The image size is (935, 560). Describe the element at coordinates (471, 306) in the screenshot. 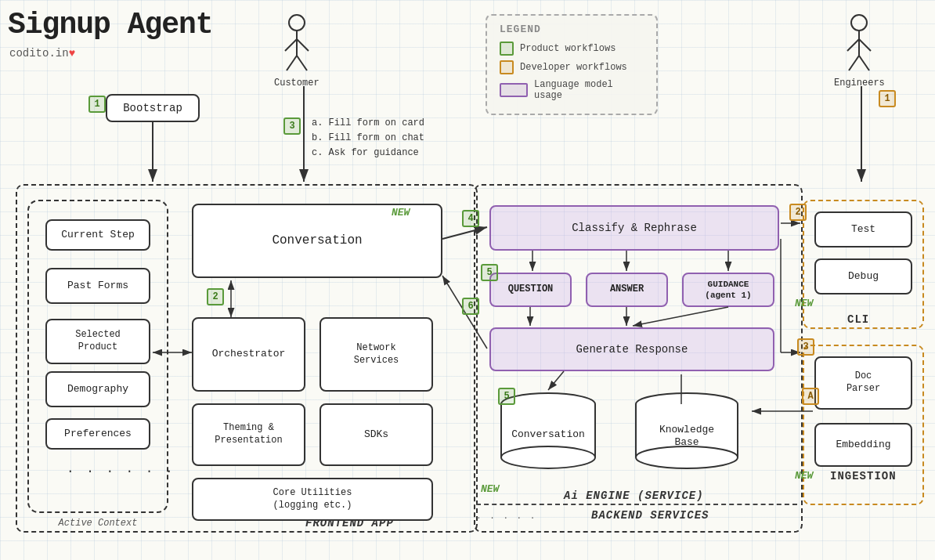

I see `badge-6: 6` at that location.